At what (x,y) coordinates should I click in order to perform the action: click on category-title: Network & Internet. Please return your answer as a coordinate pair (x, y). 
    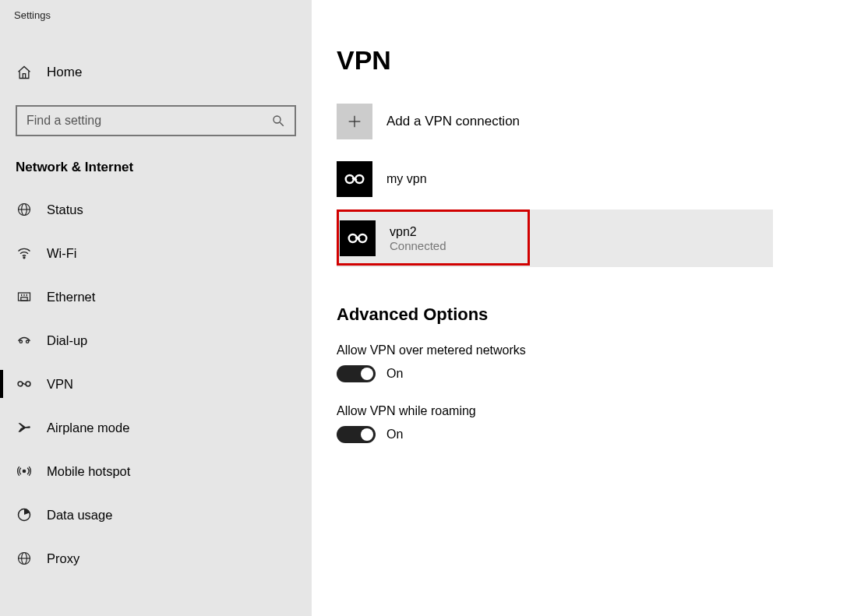
    Looking at the image, I should click on (156, 162).